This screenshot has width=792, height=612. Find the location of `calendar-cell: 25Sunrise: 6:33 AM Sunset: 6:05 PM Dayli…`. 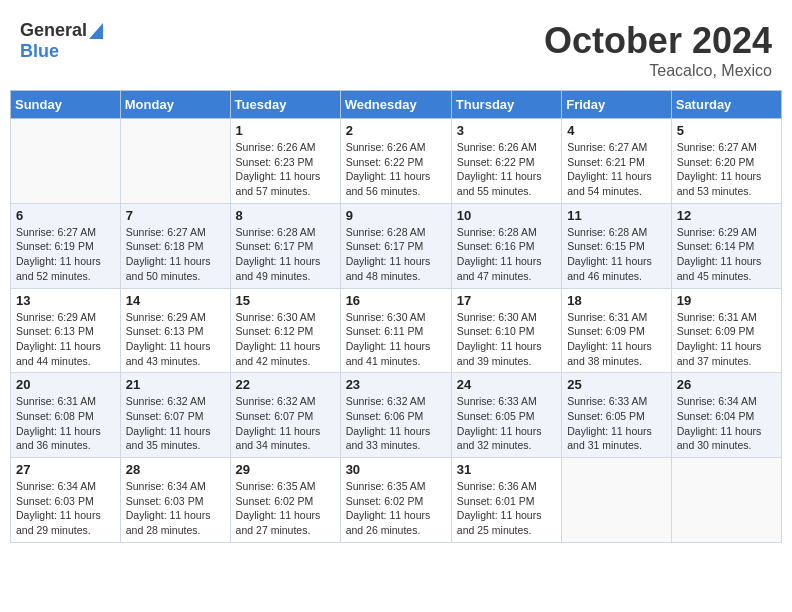

calendar-cell: 25Sunrise: 6:33 AM Sunset: 6:05 PM Dayli… is located at coordinates (617, 416).